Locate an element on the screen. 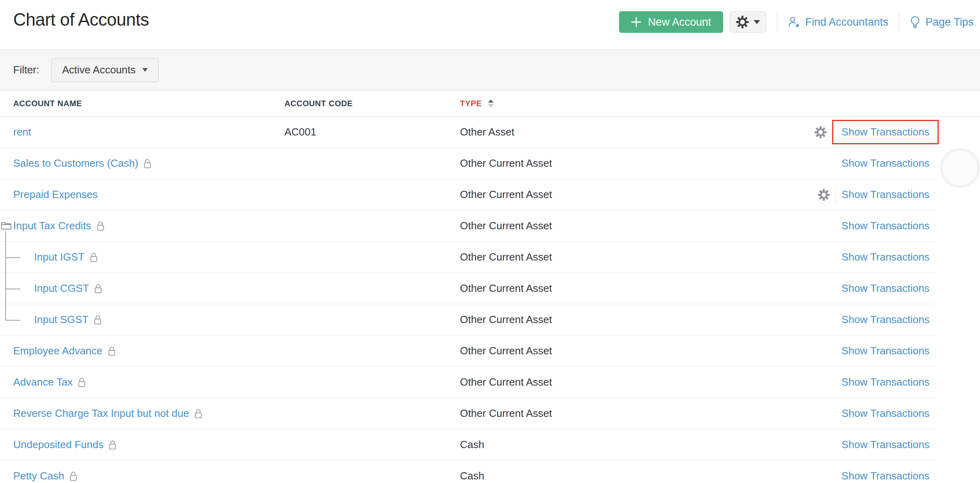  account-name-link: Prepaid Expenses is located at coordinates (55, 195).